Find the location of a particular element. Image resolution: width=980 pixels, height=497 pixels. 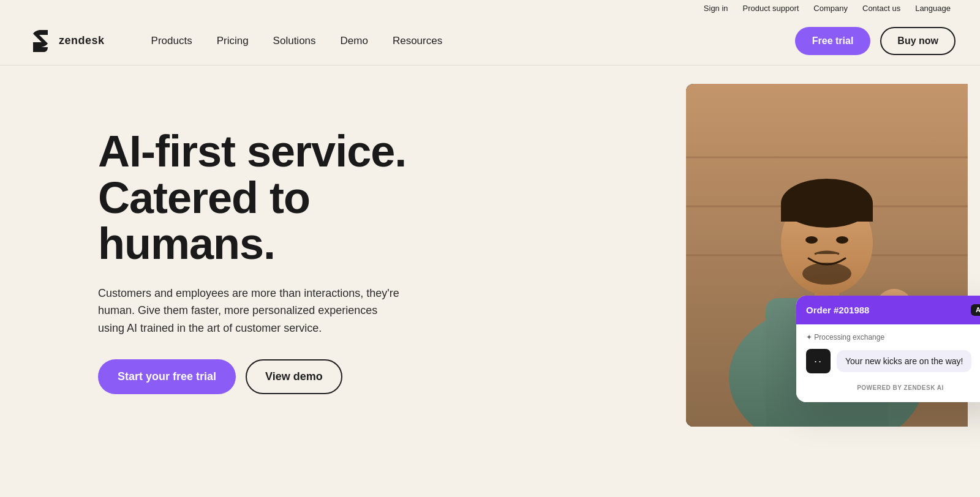

buy-now-button: Buy now is located at coordinates (918, 41).